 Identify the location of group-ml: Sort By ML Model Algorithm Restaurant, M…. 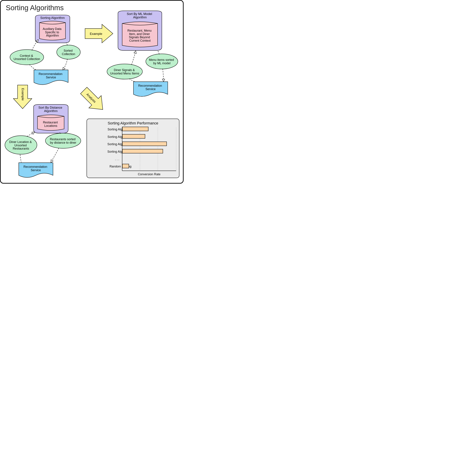
(142, 54).